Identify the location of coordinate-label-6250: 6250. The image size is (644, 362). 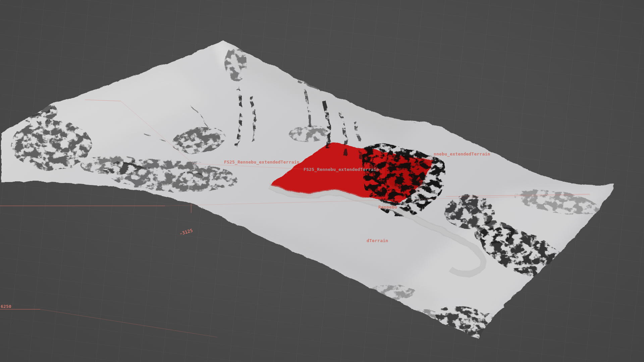
(6, 307).